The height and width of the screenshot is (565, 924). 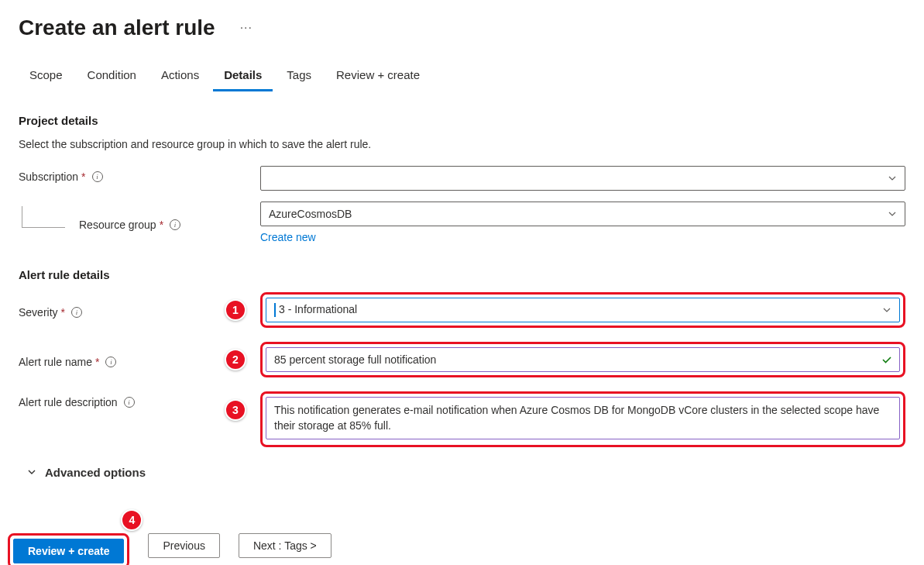 What do you see at coordinates (582, 310) in the screenshot?
I see `callout-box-1: 3 - Informational` at bounding box center [582, 310].